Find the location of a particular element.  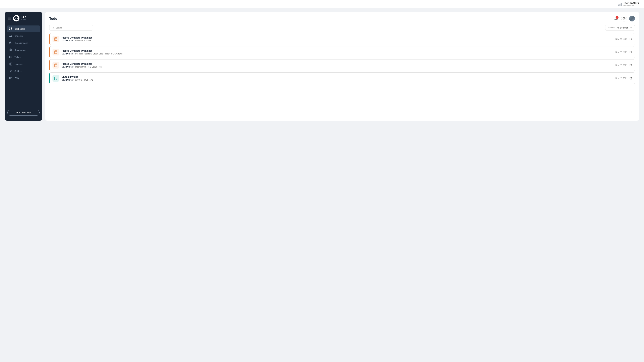

sidebar-item-questionnaire: ? Questionnaire is located at coordinates (24, 43).